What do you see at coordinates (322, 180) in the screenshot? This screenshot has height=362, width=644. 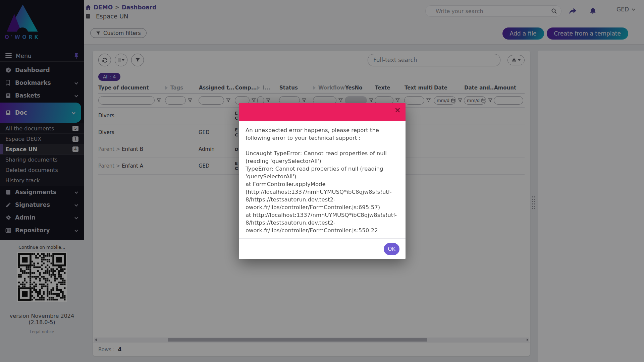 I see `error-modal-body: An unexpected error happens, please repo…` at bounding box center [322, 180].